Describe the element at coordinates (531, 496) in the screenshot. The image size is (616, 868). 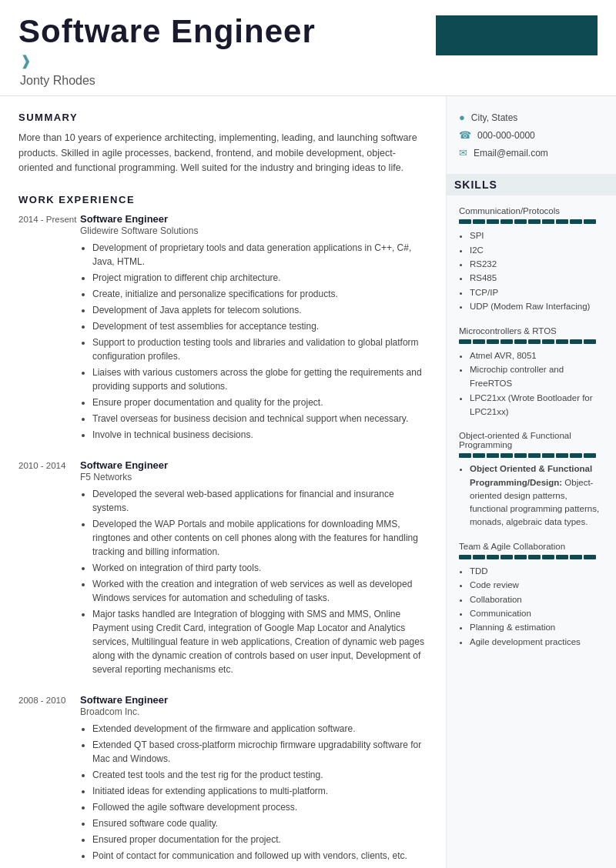
I see `skill-items-oop: Object Oriented & Functional Programming…` at that location.